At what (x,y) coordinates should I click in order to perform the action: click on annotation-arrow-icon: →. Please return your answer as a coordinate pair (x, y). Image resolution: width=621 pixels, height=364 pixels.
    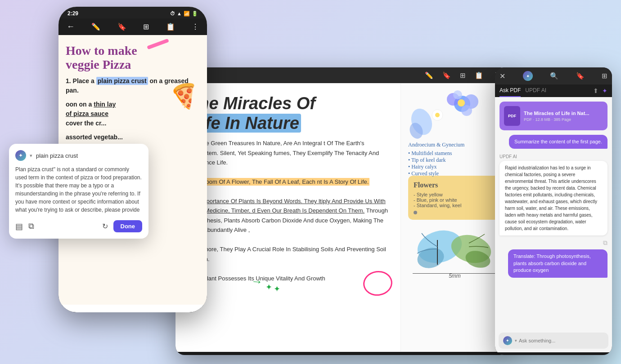
    Looking at the image, I should click on (257, 281).